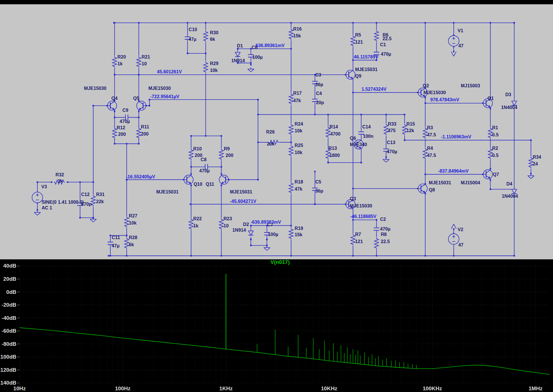 The image size is (553, 392). What do you see at coordinates (131, 245) in the screenshot?
I see `component-label: 6k` at bounding box center [131, 245].